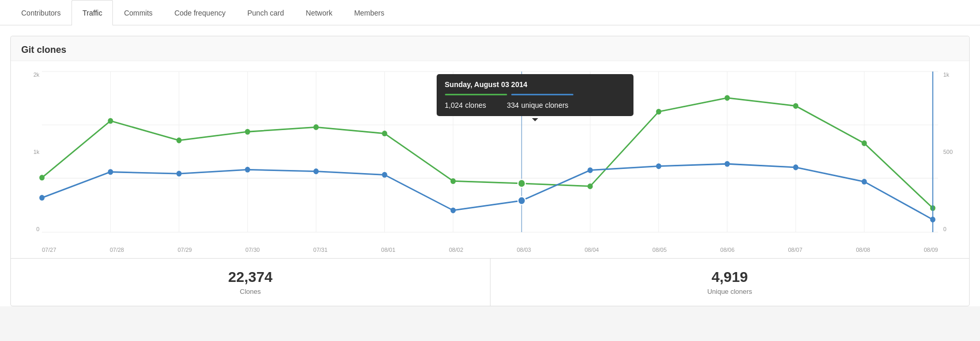 This screenshot has height=341, width=980. Describe the element at coordinates (36, 152) in the screenshot. I see `y-label-1k: 1k` at that location.